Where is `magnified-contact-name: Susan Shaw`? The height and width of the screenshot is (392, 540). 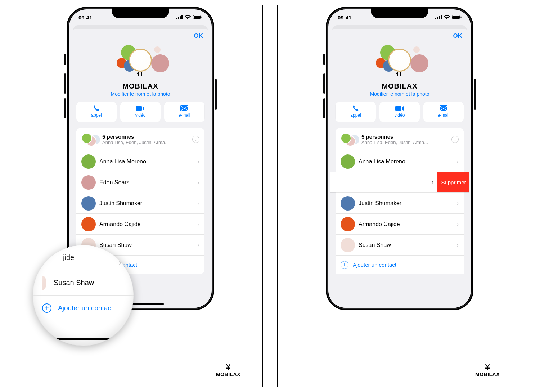 magnified-contact-name: Susan Shaw is located at coordinates (74, 283).